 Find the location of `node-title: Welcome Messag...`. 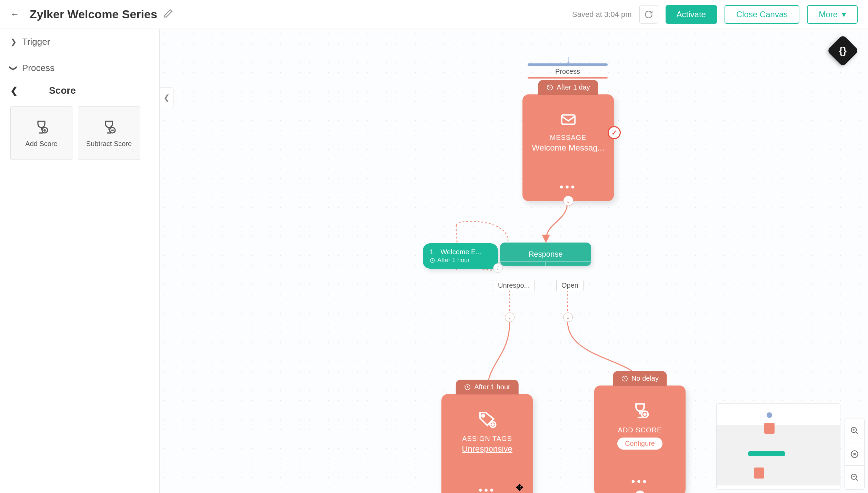

node-title: Welcome Messag... is located at coordinates (568, 148).